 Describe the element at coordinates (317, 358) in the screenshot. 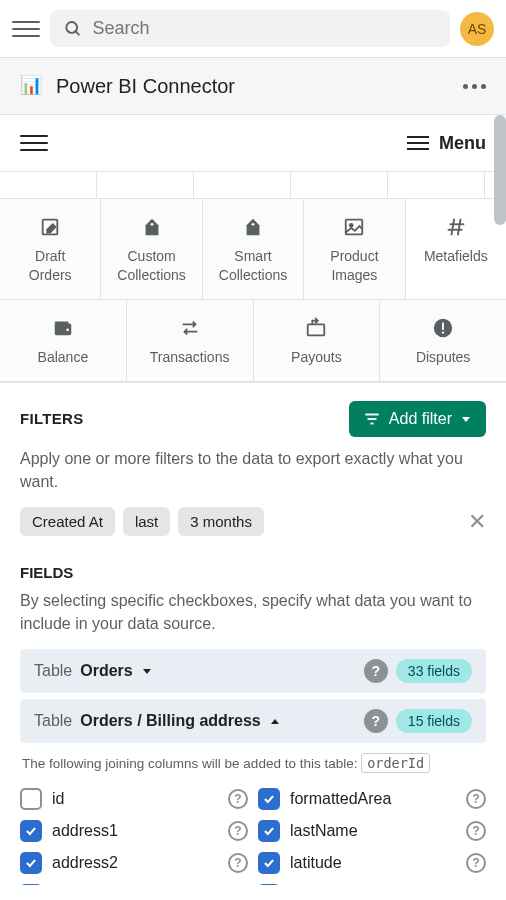

I see `tile-label: Payouts` at that location.